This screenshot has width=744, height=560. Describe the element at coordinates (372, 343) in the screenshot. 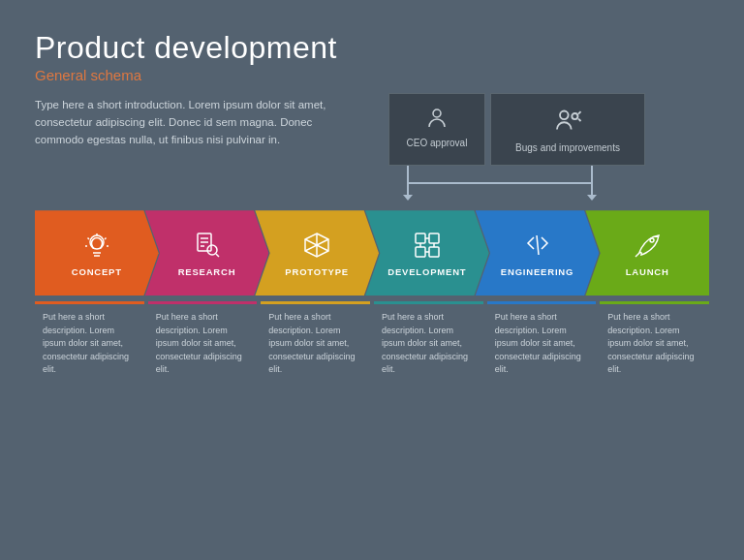

I see `description-row: Put here a short description. Lorem ipsu…` at that location.